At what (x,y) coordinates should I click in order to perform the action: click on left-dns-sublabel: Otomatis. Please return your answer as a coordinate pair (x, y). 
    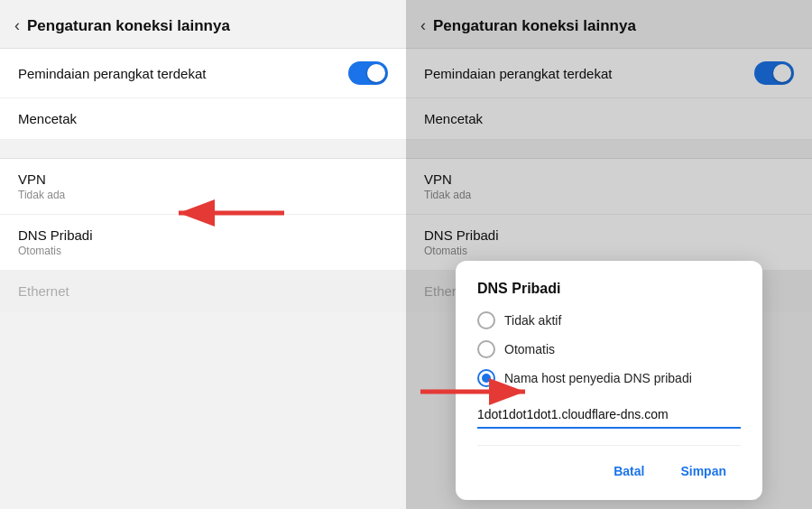
    Looking at the image, I should click on (56, 251).